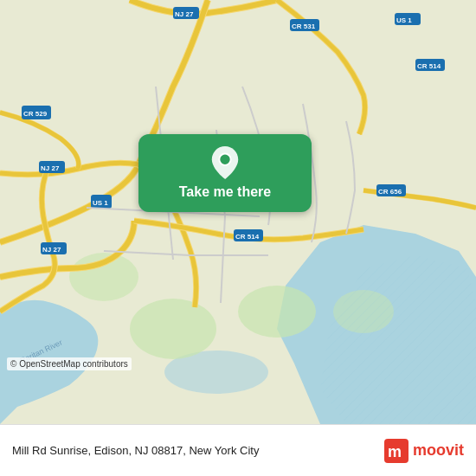 The image size is (476, 476). I want to click on svg-text: m, so click(395, 452).